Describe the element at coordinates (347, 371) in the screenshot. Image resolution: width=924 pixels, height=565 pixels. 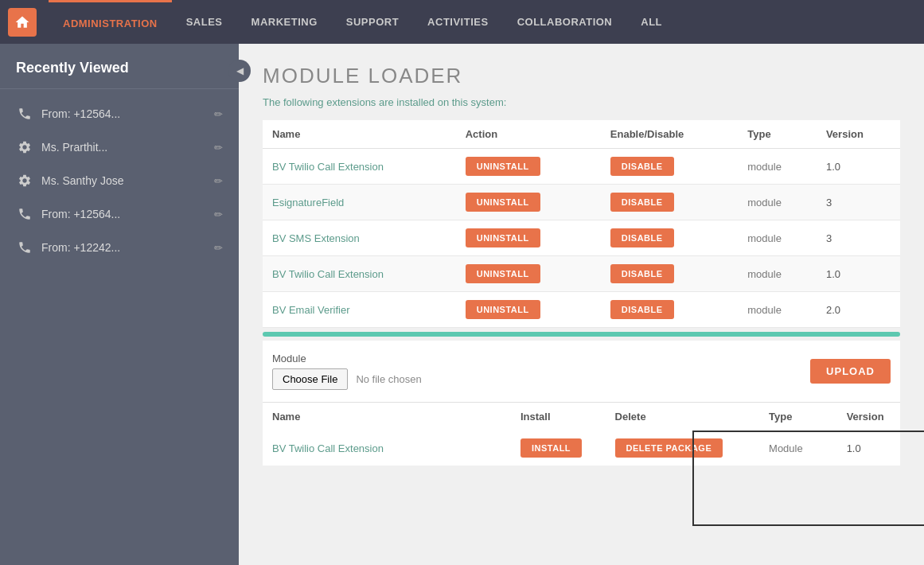
I see `module-upload-field: Module Choose File No file chosen` at that location.